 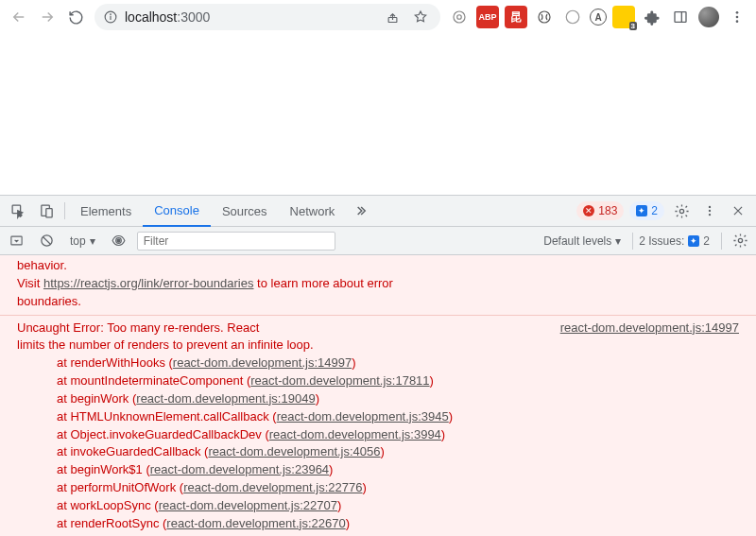 I want to click on tab-network: Network, so click(x=313, y=212).